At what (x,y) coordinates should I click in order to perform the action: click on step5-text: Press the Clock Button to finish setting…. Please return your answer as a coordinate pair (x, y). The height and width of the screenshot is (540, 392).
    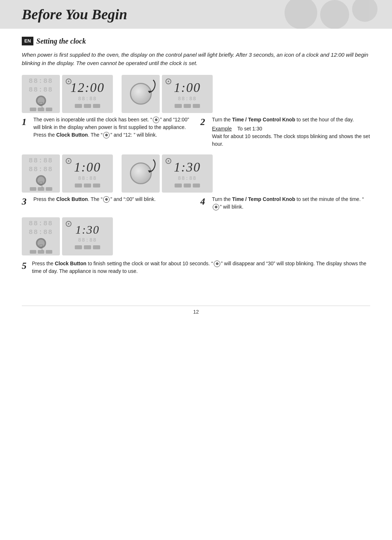
    Looking at the image, I should click on (201, 267).